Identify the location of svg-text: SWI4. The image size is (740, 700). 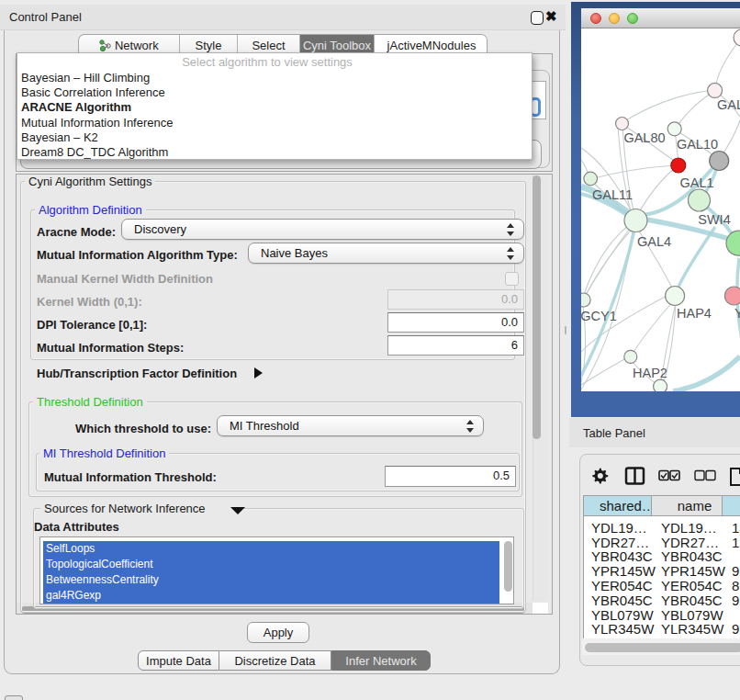
(714, 220).